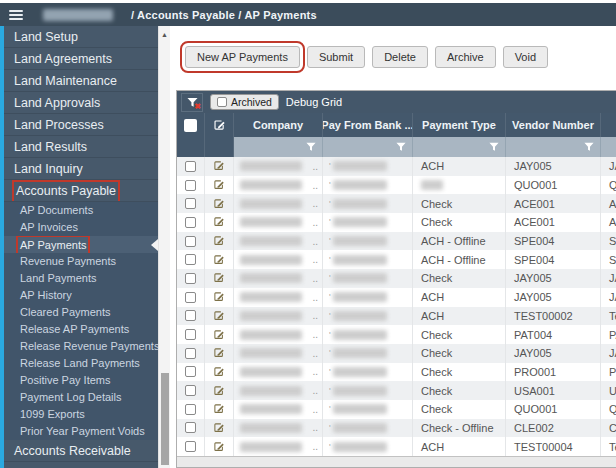 This screenshot has height=468, width=616. Describe the element at coordinates (368, 125) in the screenshot. I see `column-header-pay-from-bank: Pay From Bank ...` at that location.